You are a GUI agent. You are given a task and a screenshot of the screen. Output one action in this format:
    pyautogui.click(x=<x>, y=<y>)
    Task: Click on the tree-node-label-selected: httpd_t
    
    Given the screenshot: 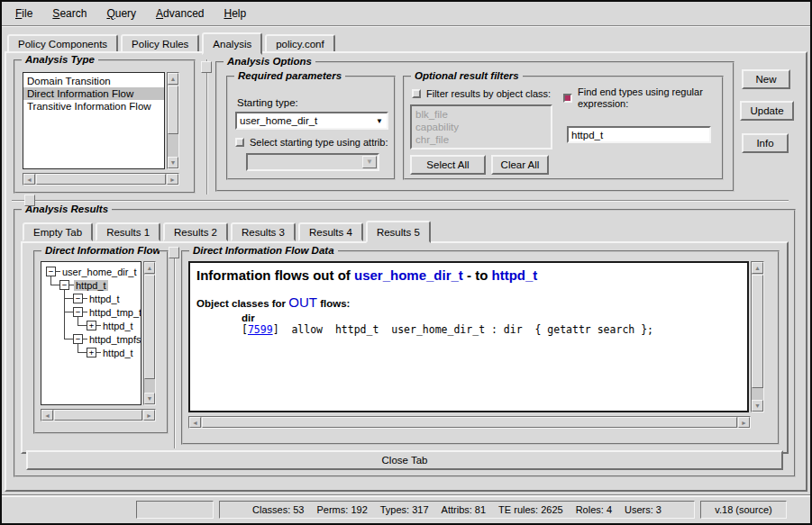 What is the action you would take?
    pyautogui.click(x=91, y=285)
    